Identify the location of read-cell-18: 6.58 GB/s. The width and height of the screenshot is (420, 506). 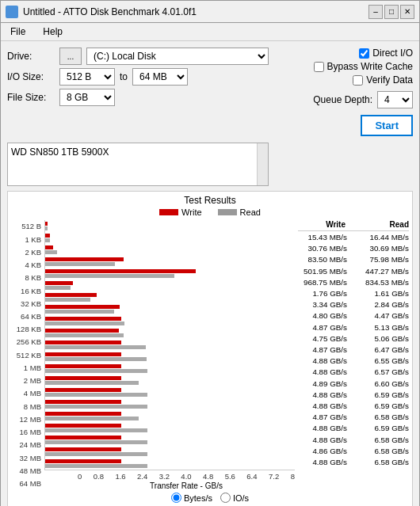
(384, 440).